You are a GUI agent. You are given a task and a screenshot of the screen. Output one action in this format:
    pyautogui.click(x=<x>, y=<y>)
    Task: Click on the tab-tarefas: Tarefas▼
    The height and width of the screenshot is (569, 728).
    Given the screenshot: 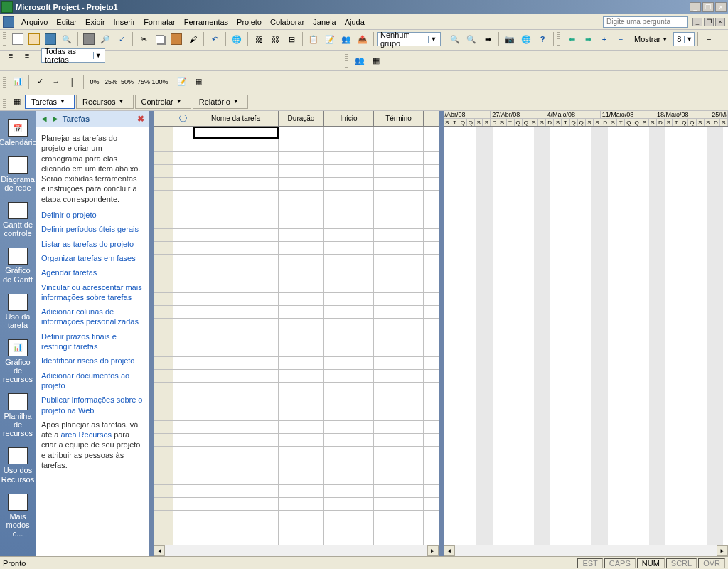 What is the action you would take?
    pyautogui.click(x=50, y=102)
    